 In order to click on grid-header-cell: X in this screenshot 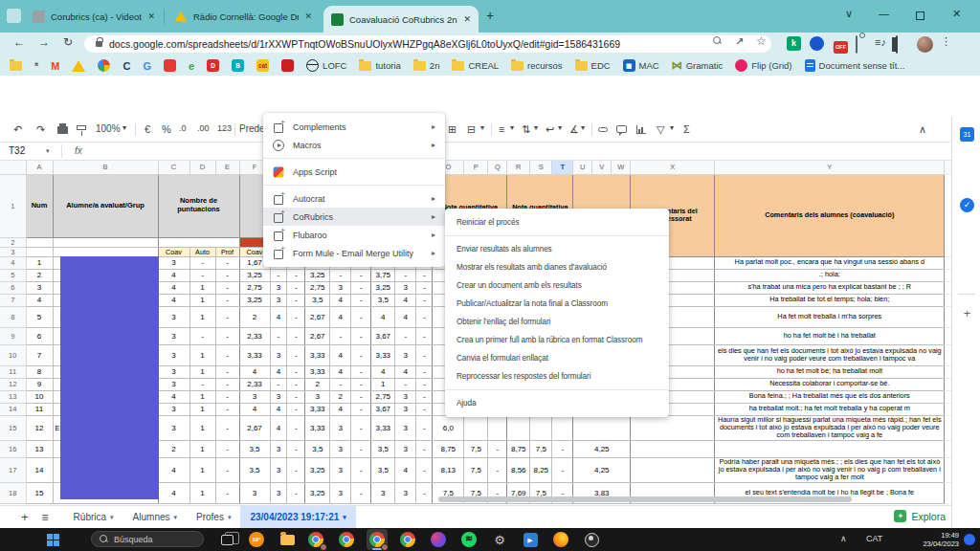, I will do `click(673, 167)`.